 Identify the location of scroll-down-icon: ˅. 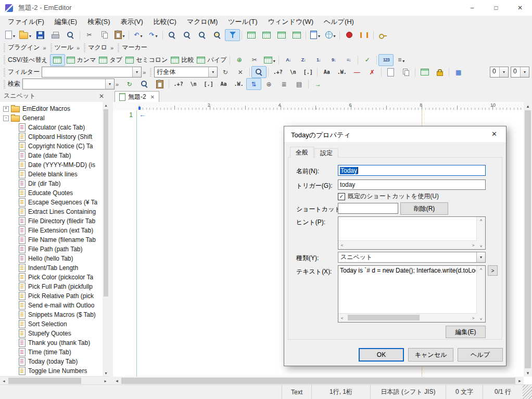
(481, 319).